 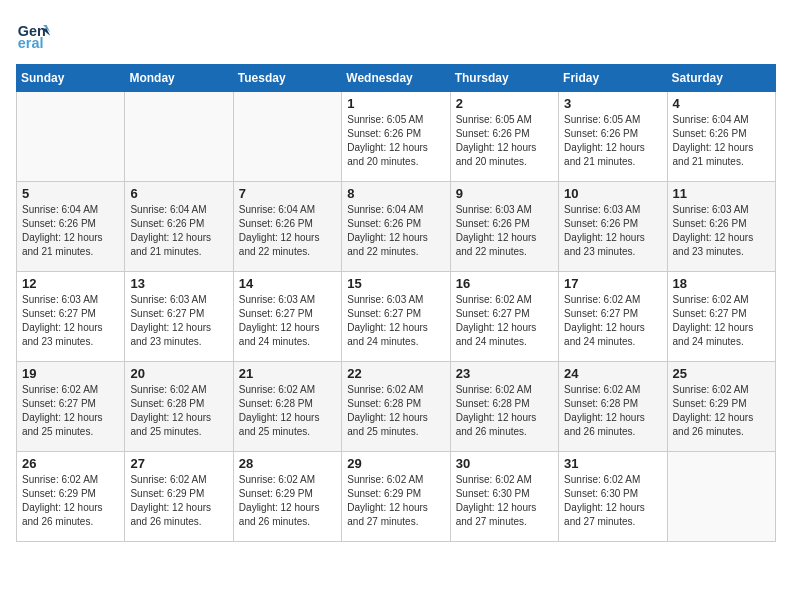 I want to click on calendar-cell: 19Sunrise: 6:02 AM Sunset: 6:27 PM Dayli…, so click(x=71, y=407).